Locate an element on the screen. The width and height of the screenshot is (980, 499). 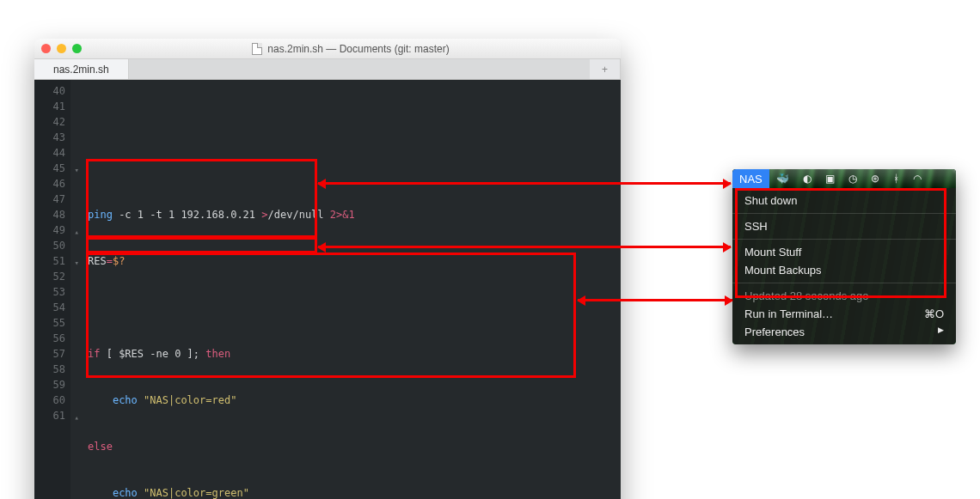
code-line: else is located at coordinates (354, 447).